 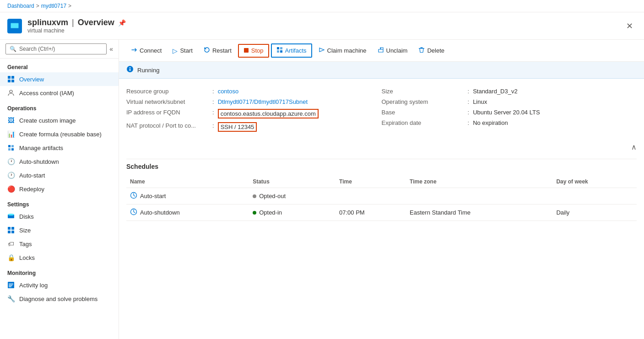 I want to click on sidebar-item-tags: 🏷 Tags, so click(x=60, y=244).